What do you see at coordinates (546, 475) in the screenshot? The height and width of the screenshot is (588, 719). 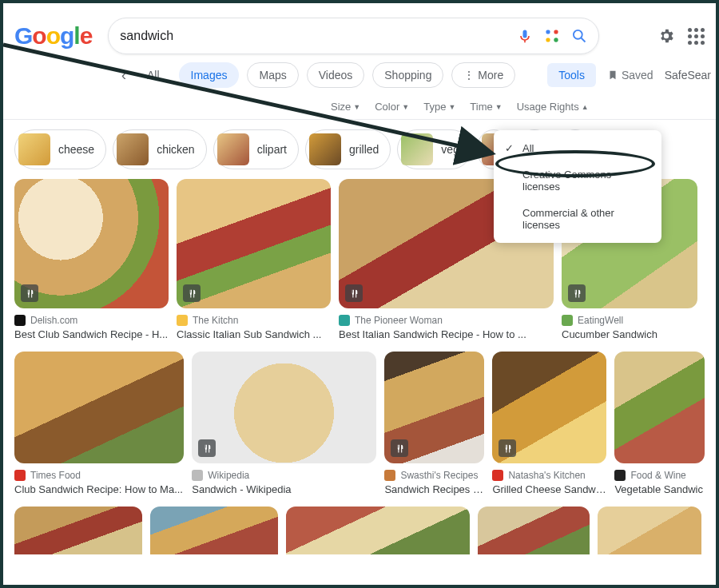 I see `result-source: Natasha's Kitchen` at bounding box center [546, 475].